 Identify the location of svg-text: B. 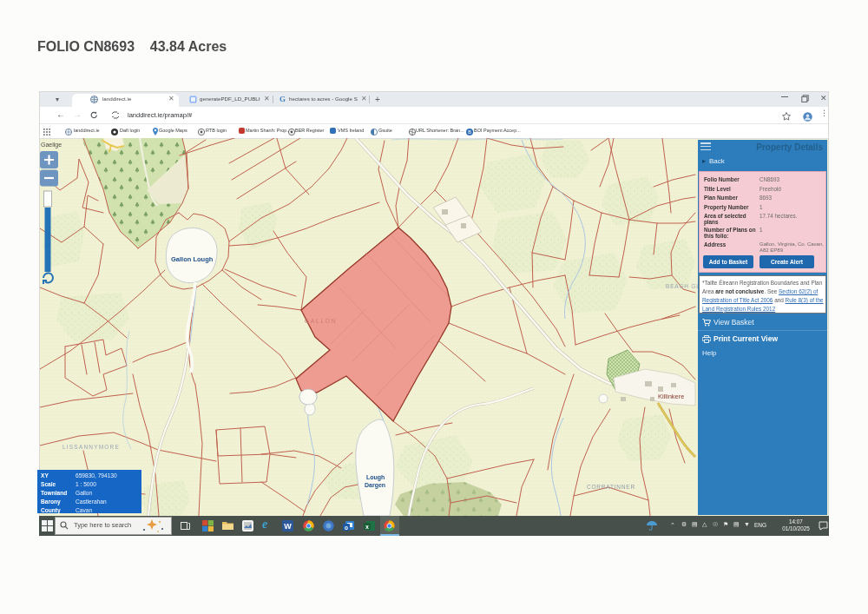
(470, 132).